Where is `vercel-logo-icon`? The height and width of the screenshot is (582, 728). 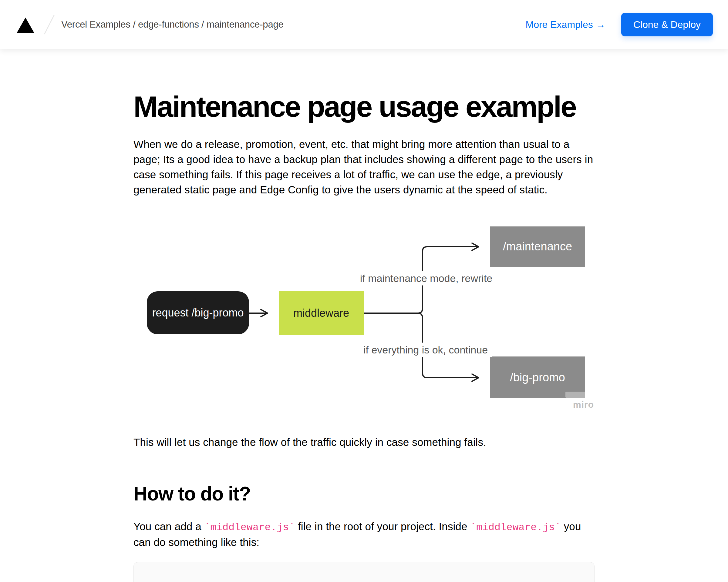
vercel-logo-icon is located at coordinates (26, 25).